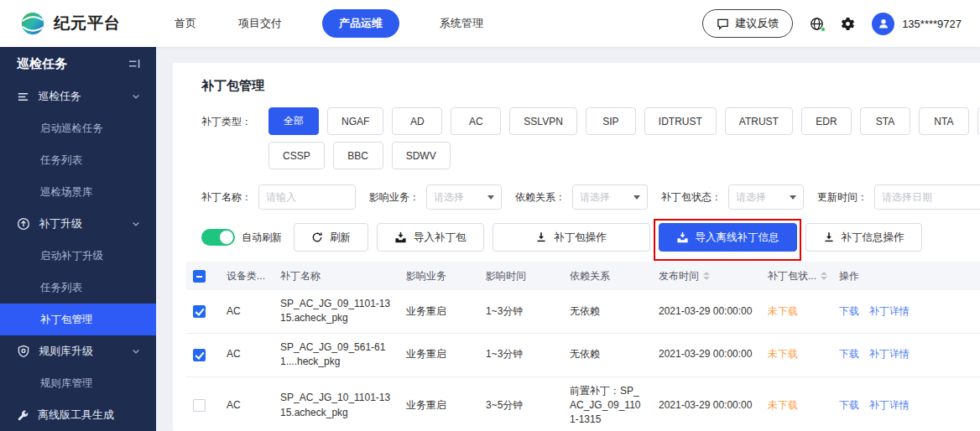 The width and height of the screenshot is (980, 431). I want to click on cell-impact: 业务重启, so click(440, 404).